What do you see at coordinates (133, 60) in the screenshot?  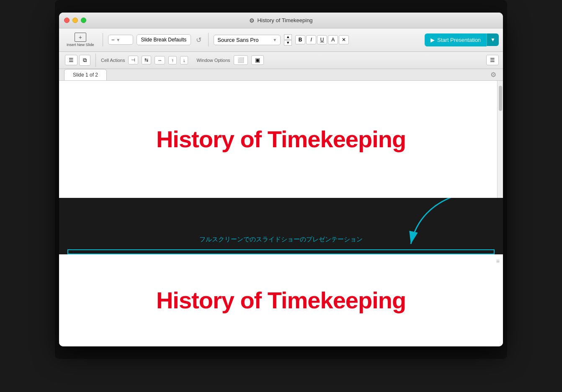 I see `cell-align-left: ⊣` at bounding box center [133, 60].